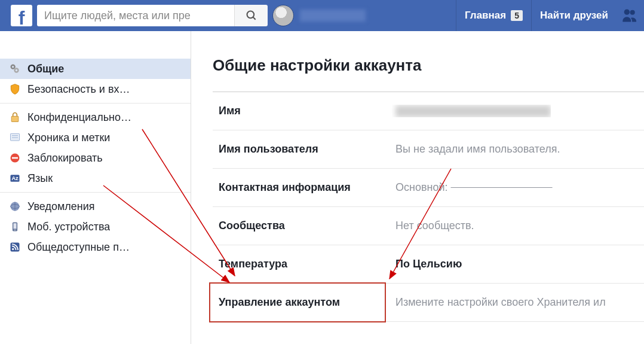 The width and height of the screenshot is (644, 344). What do you see at coordinates (429, 264) in the screenshot?
I see `temperature-value: По Цельсию` at bounding box center [429, 264].